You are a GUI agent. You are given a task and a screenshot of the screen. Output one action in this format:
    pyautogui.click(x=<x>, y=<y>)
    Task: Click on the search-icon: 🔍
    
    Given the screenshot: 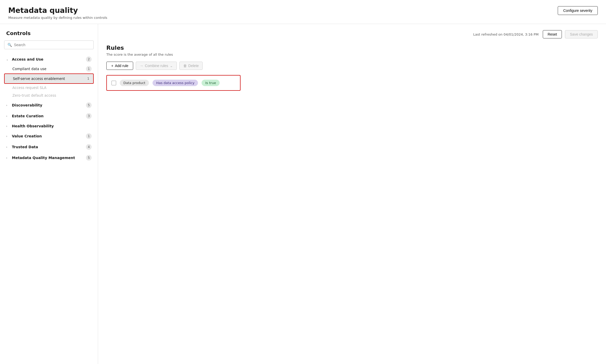 What is the action you would take?
    pyautogui.click(x=10, y=45)
    